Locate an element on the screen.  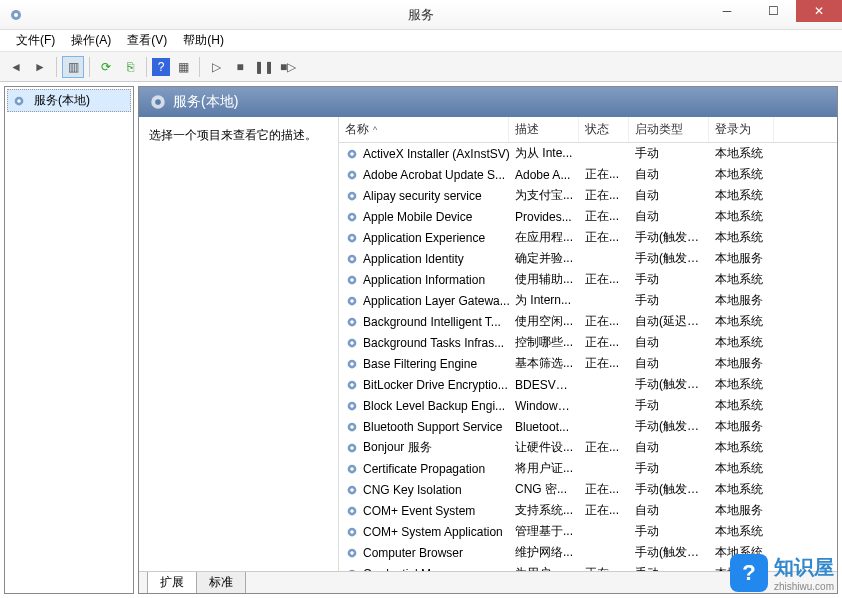
service-row: Base Filtering Engine基本筛选...正在...自动本地服务 is located at coordinates (588, 364).